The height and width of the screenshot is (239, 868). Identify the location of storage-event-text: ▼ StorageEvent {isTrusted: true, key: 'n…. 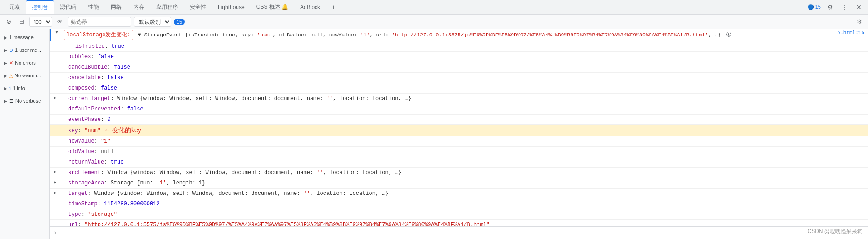
(429, 35).